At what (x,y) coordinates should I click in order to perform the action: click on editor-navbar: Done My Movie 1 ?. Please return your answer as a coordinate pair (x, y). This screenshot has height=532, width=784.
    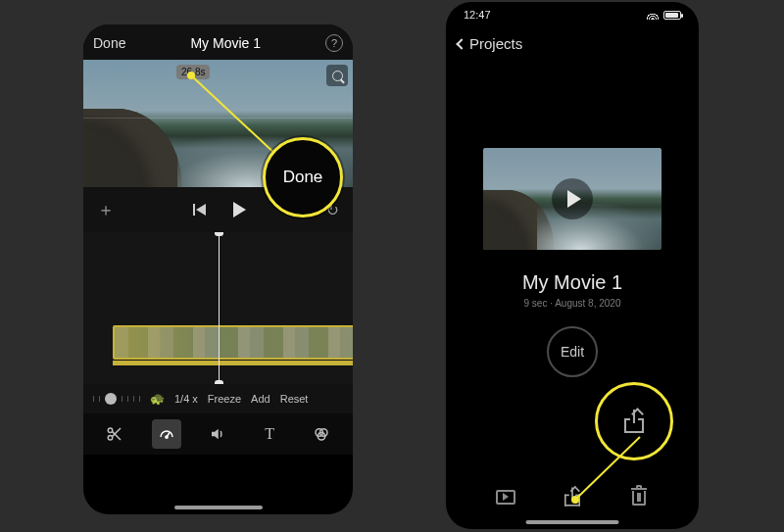
    Looking at the image, I should click on (218, 42).